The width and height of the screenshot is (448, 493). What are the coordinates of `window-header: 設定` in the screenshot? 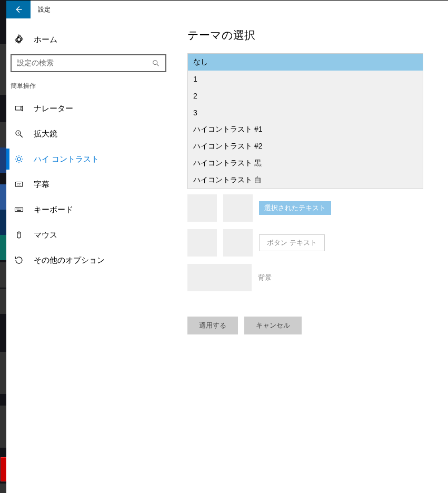 It's located at (227, 9).